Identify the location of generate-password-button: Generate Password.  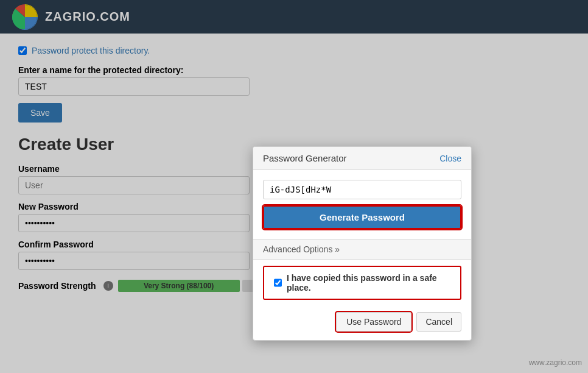
(362, 217).